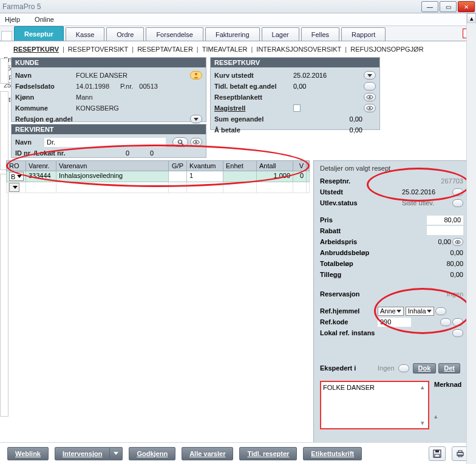 This screenshot has width=476, height=464. What do you see at coordinates (430, 7) in the screenshot?
I see `minimize-button: —` at bounding box center [430, 7].